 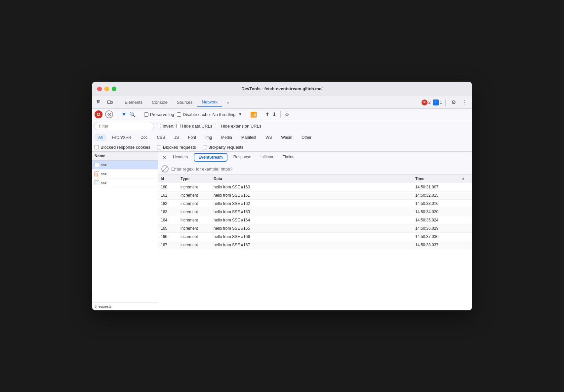 I want to click on tab-bar: Elements Console Sources Network », so click(x=270, y=102).